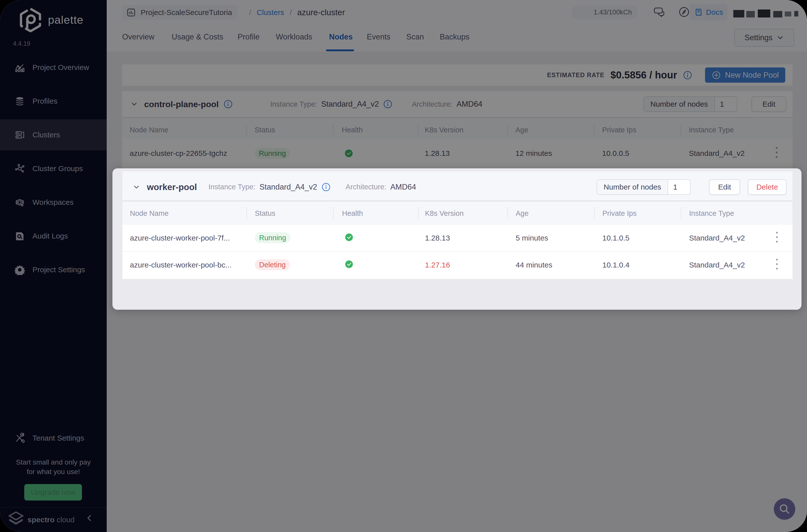 This screenshot has height=532, width=807. What do you see at coordinates (366, 187) in the screenshot?
I see `architecture-label: Architecture:` at bounding box center [366, 187].